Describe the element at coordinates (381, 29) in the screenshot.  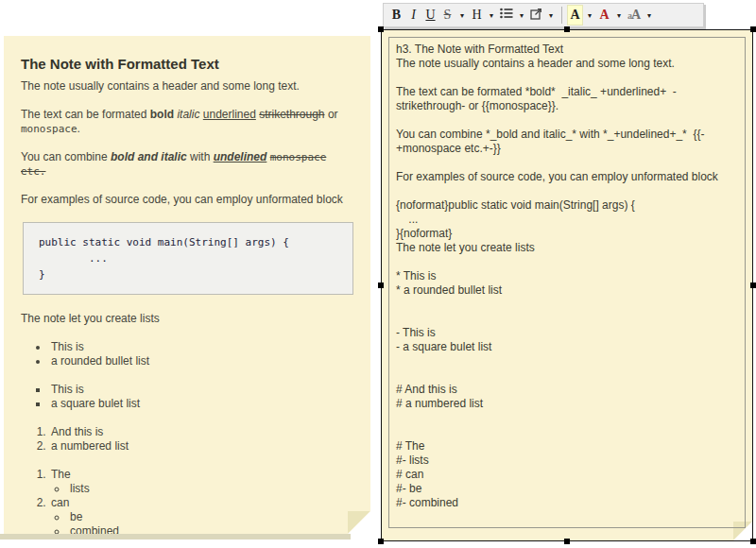
I see `selection-handle-nw` at that location.